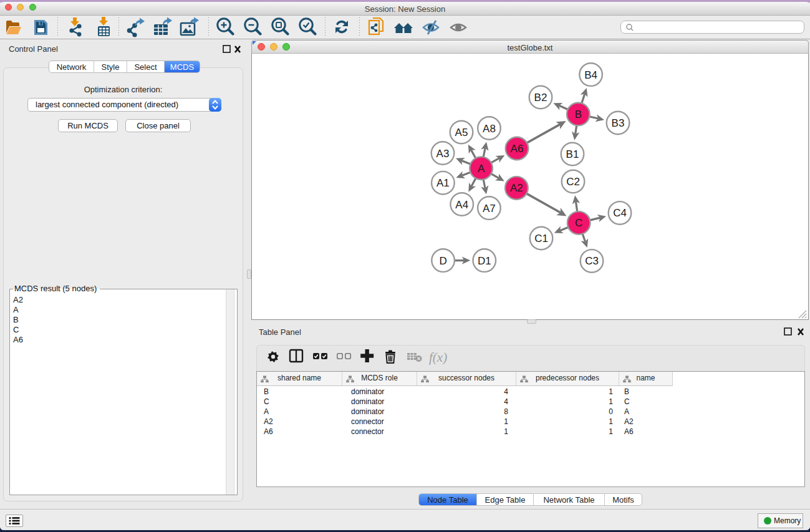  Describe the element at coordinates (579, 223) in the screenshot. I see `svg-text: C` at that location.